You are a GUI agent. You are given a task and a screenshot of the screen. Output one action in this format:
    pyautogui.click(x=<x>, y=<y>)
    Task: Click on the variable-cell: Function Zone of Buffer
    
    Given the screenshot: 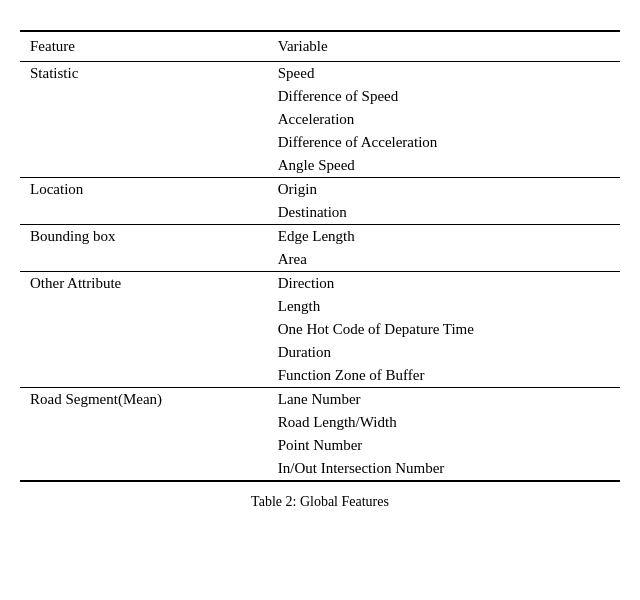 What is the action you would take?
    pyautogui.click(x=444, y=376)
    